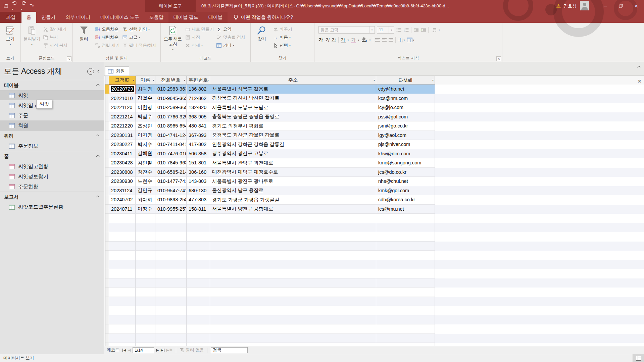 This screenshot has height=362, width=644. Describe the element at coordinates (605, 6) in the screenshot. I see `minimize-button: ─` at that location.